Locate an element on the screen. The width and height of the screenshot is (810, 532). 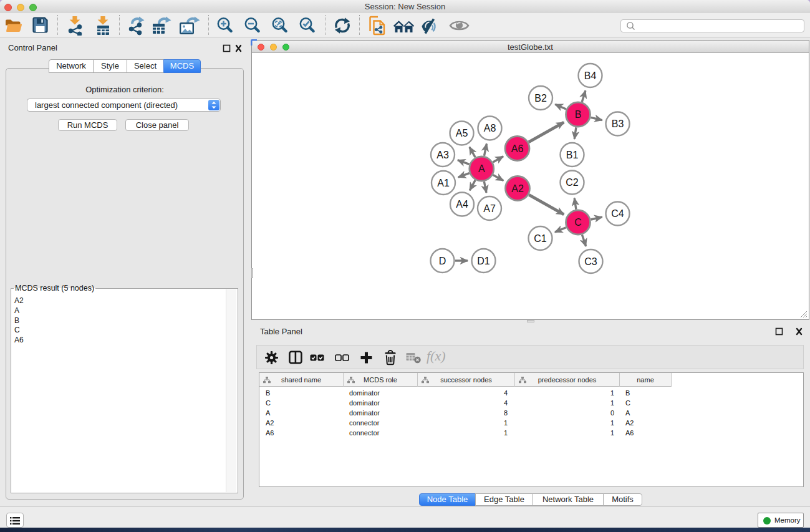
svg-text: A6 is located at coordinates (518, 148).